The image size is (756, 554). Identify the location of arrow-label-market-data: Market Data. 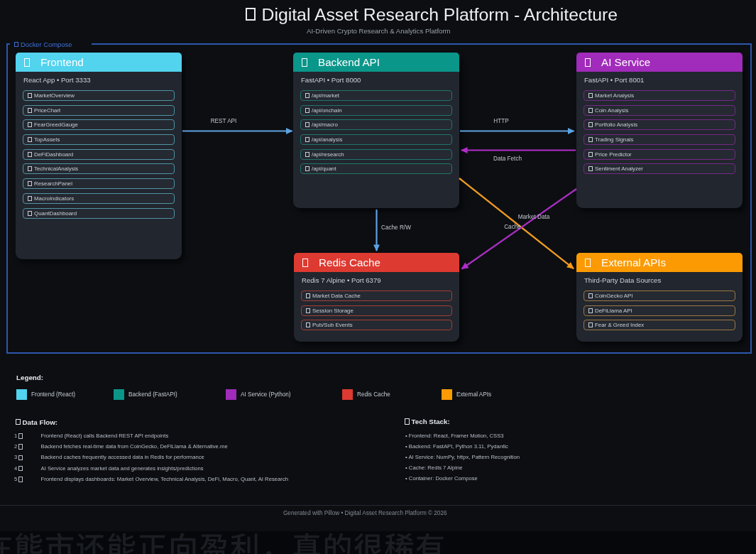
(534, 217).